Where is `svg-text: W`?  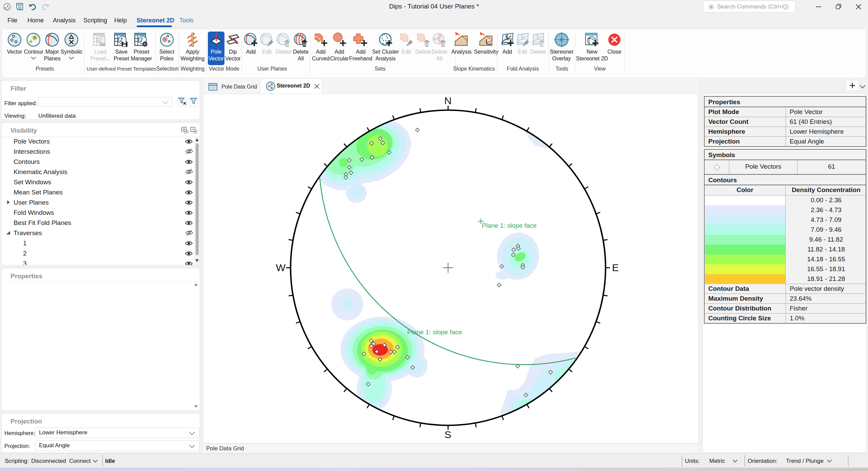 svg-text: W is located at coordinates (281, 267).